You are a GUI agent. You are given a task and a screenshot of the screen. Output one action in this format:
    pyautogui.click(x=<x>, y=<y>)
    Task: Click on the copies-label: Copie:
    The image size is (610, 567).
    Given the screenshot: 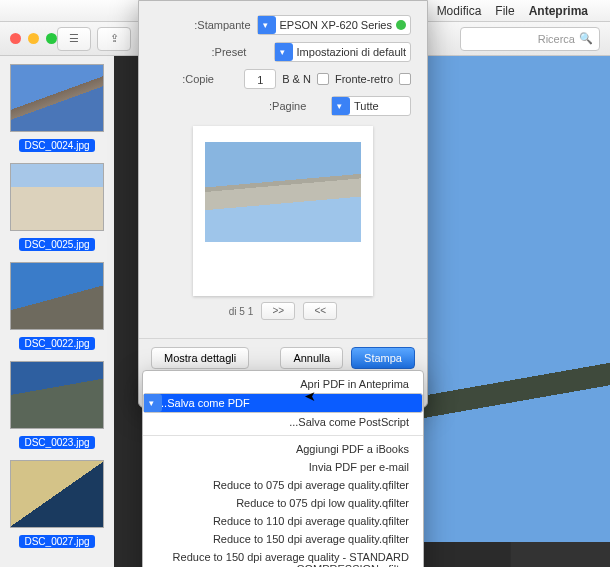 What is the action you would take?
    pyautogui.click(x=210, y=79)
    